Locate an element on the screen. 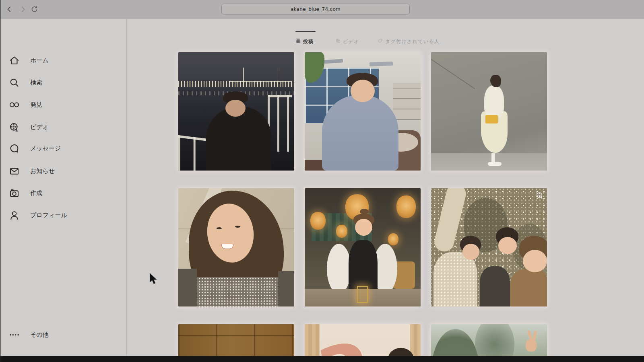  sidebar-item-profile: プロフィール is located at coordinates (38, 215).